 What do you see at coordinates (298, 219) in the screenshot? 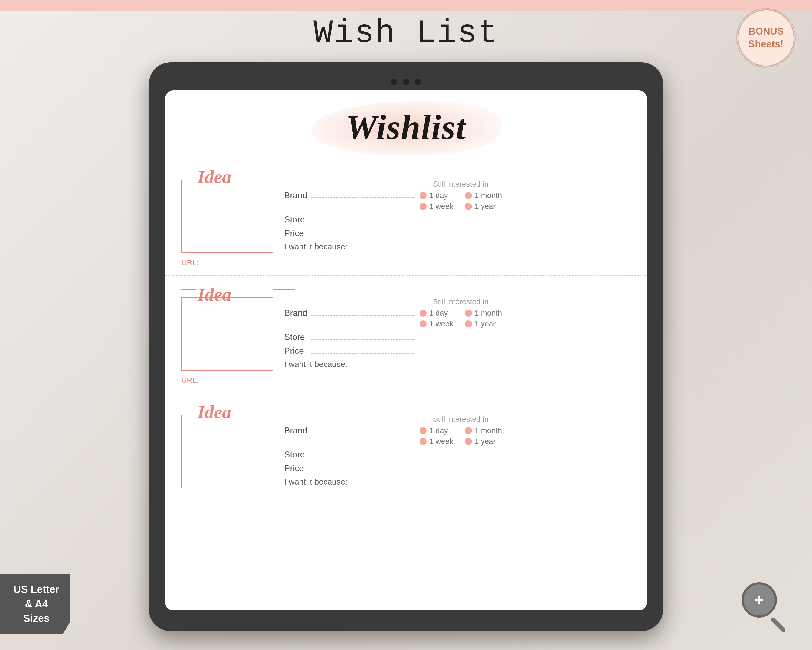
I see `store-label-1: Store` at bounding box center [298, 219].